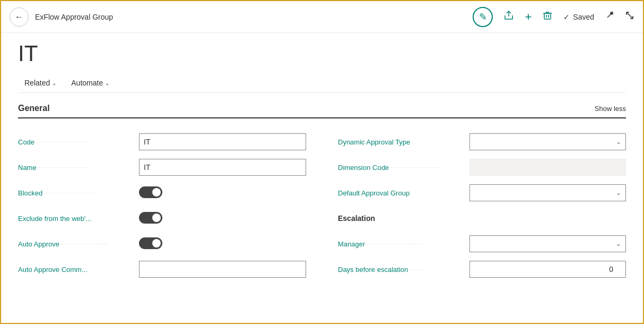 This screenshot has height=324, width=644. What do you see at coordinates (509, 17) in the screenshot?
I see `share-button` at bounding box center [509, 17].